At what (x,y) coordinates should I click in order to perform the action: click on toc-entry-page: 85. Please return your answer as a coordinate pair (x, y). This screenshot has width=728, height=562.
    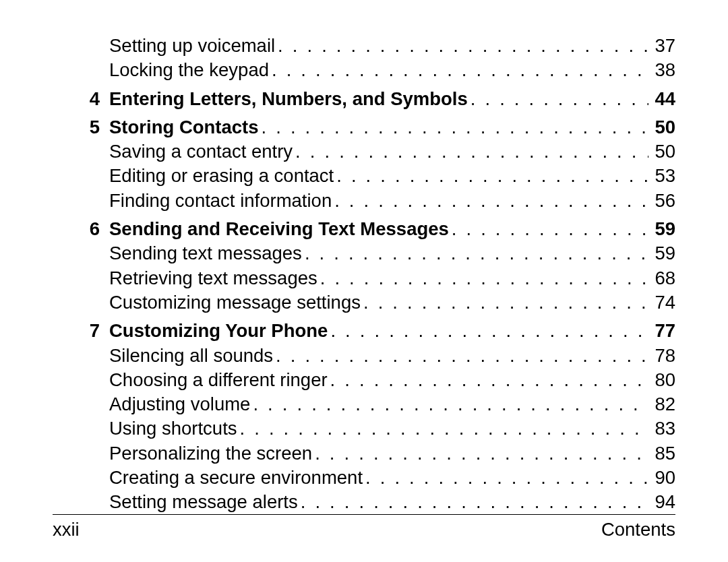
    Looking at the image, I should click on (662, 454).